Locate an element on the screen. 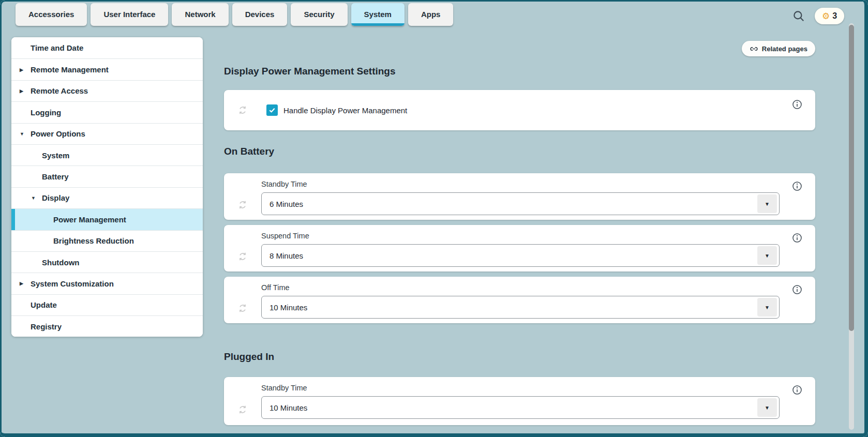 Image resolution: width=868 pixels, height=437 pixels. setting-card-suspend-time-battery: Suspend Time 8 Minutes ▼ is located at coordinates (519, 248).